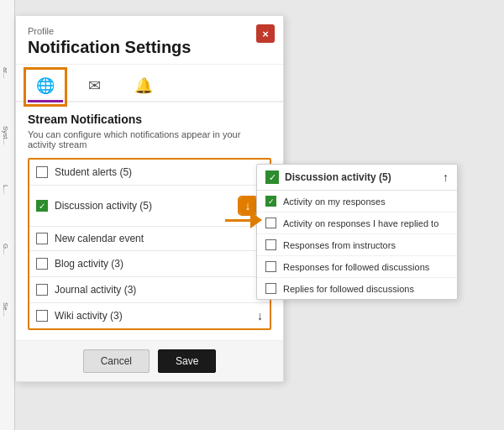 The height and width of the screenshot is (430, 504). I want to click on sub-item-activity-replied: Activity on responses I have replied to, so click(357, 223).